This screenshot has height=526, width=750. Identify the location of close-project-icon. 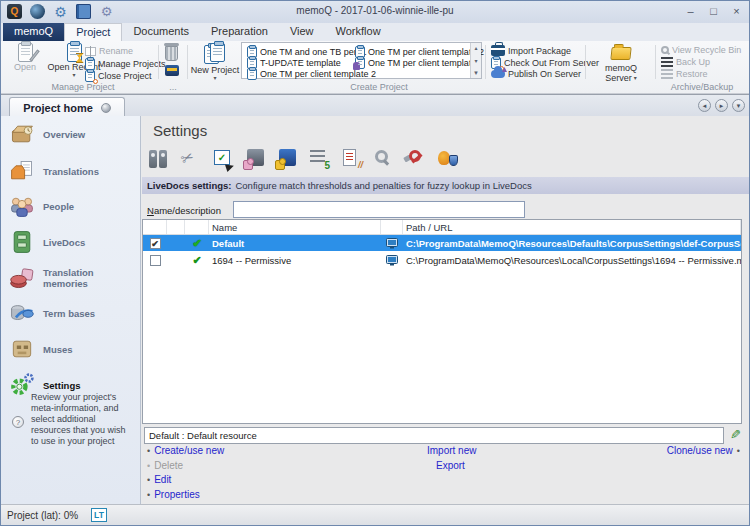
(90, 76).